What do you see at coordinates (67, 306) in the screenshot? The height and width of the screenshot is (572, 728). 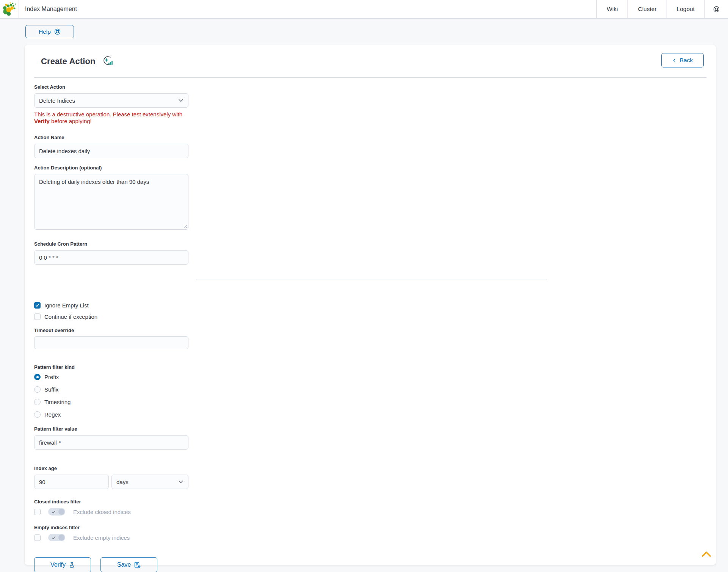 I see `checkbox-label: Ignore Empty List` at bounding box center [67, 306].